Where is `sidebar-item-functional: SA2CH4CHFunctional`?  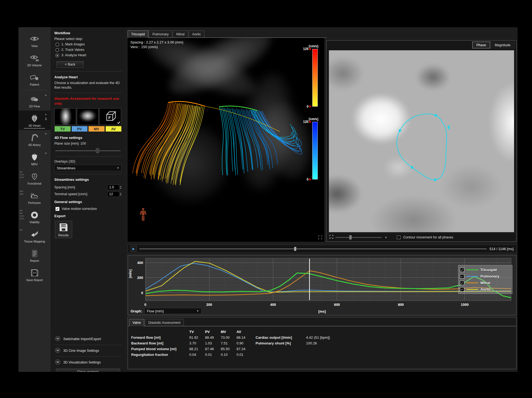 sidebar-item-functional: SA2CH4CHFunctional is located at coordinates (34, 178).